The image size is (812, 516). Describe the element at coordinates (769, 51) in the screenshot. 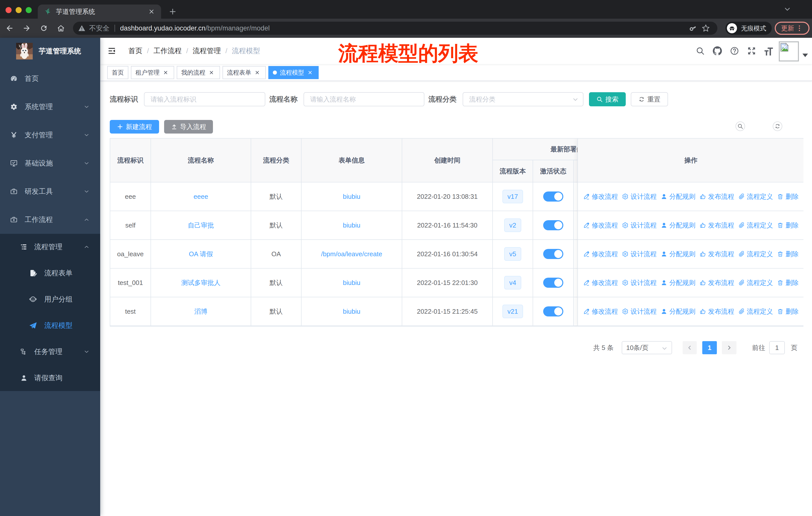

I see `font-size-button` at that location.